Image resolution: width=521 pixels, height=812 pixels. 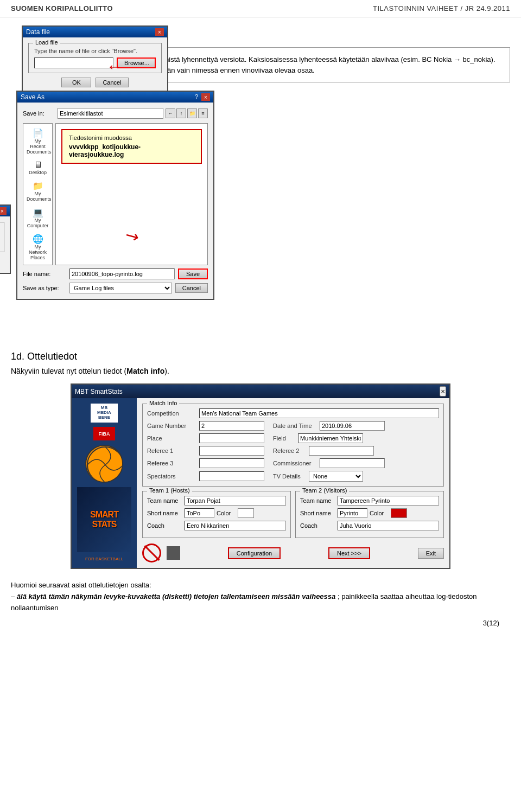 I want to click on team2-color-label: Color, so click(x=379, y=513).